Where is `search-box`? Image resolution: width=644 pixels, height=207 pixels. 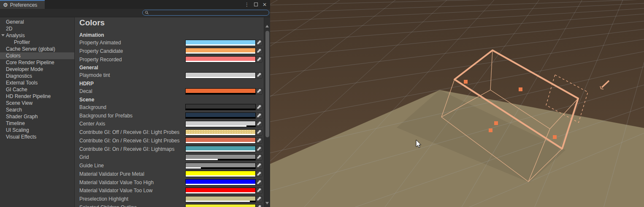
search-box is located at coordinates (206, 13).